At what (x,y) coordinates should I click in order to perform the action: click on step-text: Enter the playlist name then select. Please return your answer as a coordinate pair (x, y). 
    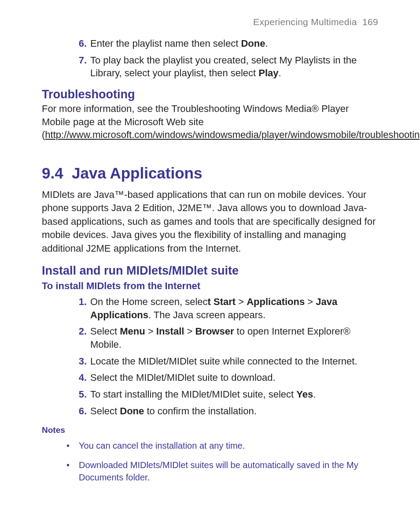
    Looking at the image, I should click on (166, 43).